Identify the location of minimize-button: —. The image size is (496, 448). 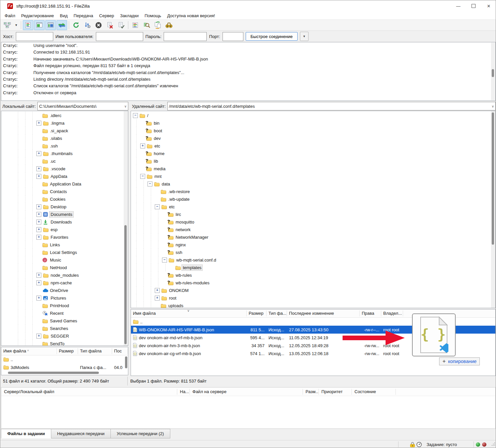
(458, 6).